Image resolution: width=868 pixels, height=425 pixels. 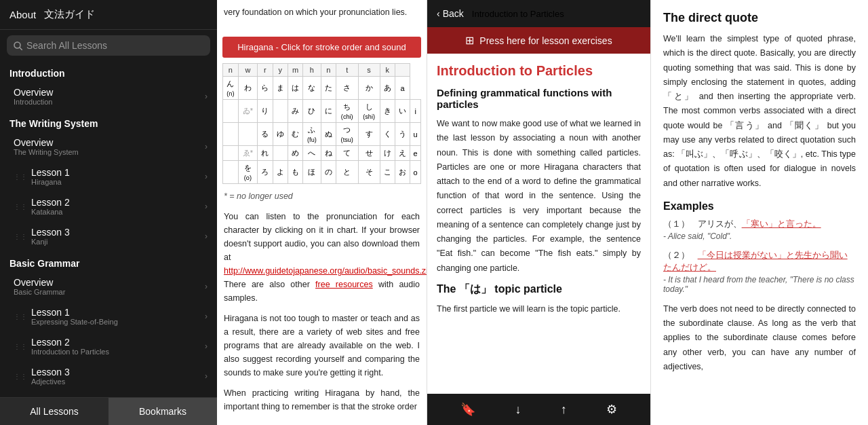 What do you see at coordinates (20, 177) in the screenshot?
I see `drag-handle-icon: ⋮⋮` at bounding box center [20, 177].